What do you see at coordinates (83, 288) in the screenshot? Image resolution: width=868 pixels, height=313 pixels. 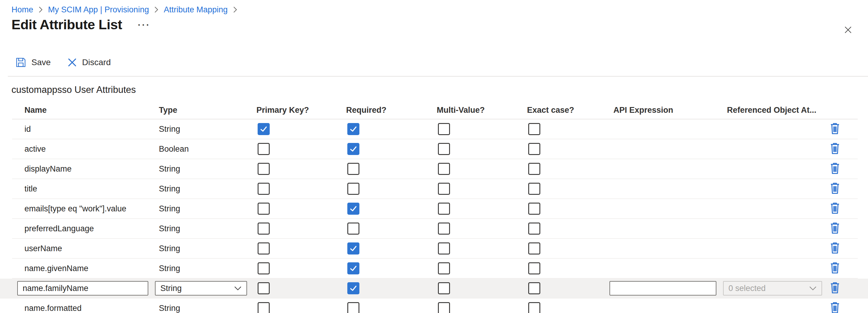 I see `attribute-name-input` at bounding box center [83, 288].